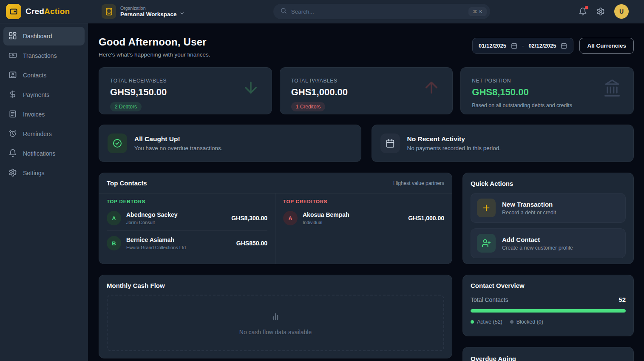  I want to click on stat-note: Based on all outstanding debts and credi…, so click(547, 105).